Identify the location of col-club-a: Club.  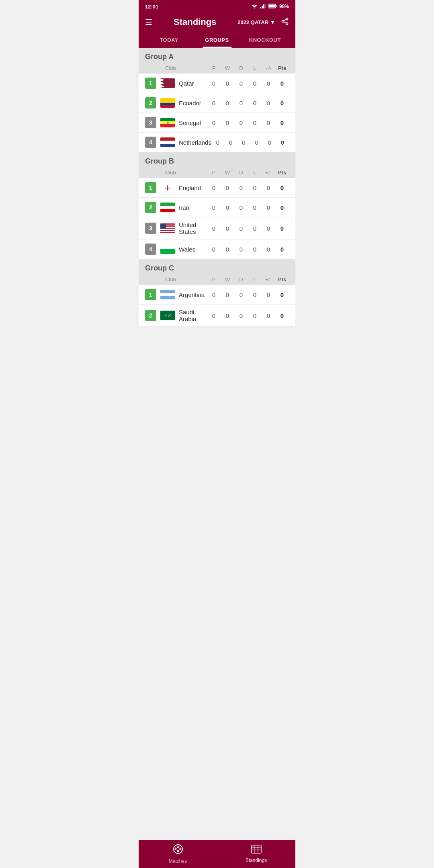
(176, 68).